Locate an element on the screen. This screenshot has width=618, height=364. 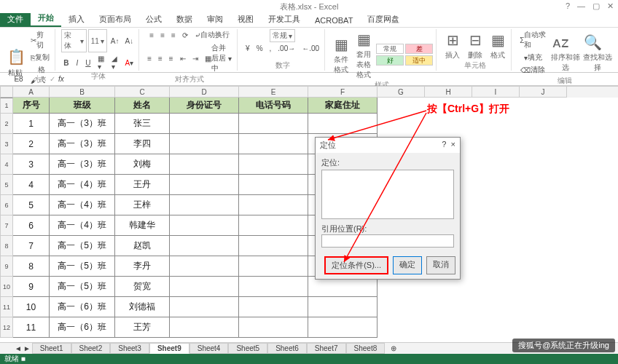
italic-icon: I is located at coordinates (77, 63).